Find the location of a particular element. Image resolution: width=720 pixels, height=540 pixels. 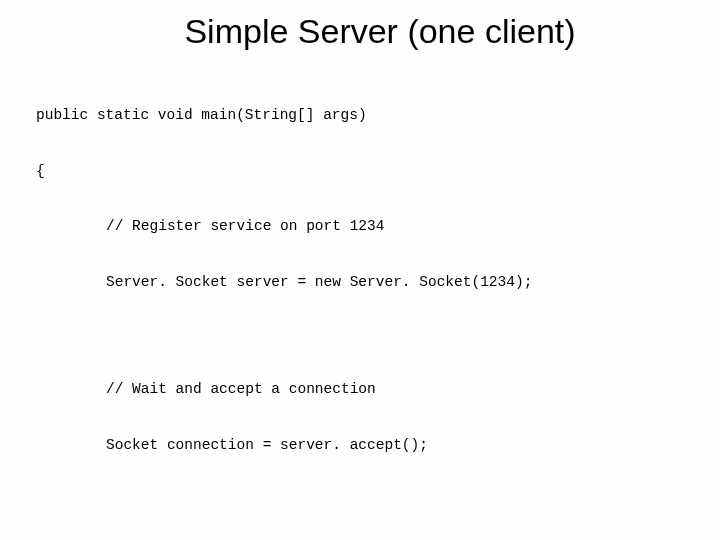

code-line: // Register service on port 1234 is located at coordinates (360, 226).